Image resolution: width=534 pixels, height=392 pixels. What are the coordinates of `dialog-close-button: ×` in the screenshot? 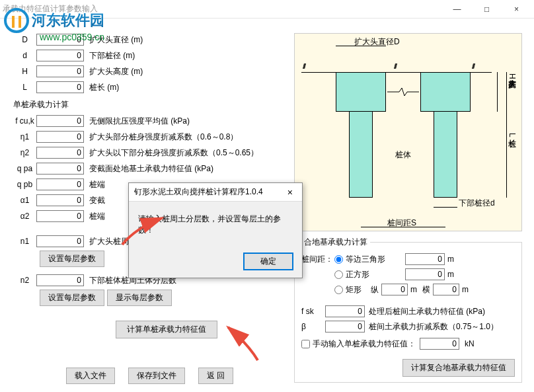 It's located at (290, 192).